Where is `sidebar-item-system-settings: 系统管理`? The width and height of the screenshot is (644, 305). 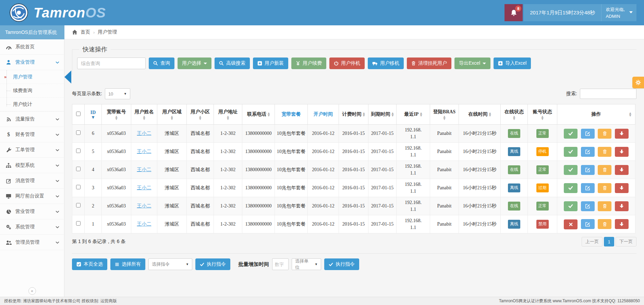 sidebar-item-system-settings: 系统管理 is located at coordinates (32, 227).